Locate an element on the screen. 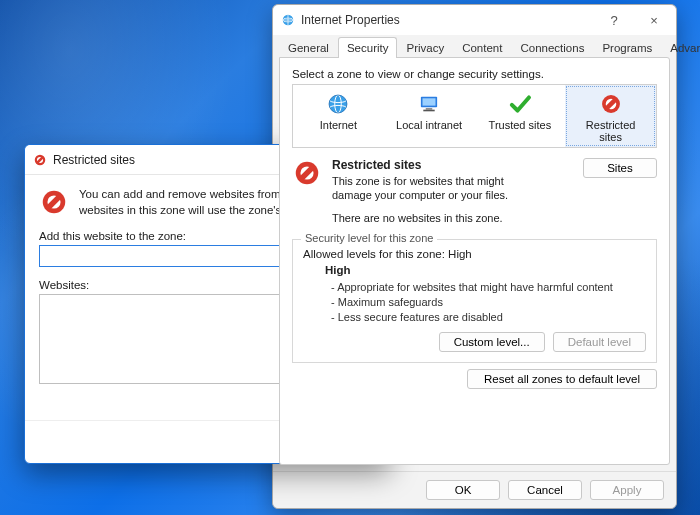 The width and height of the screenshot is (700, 515). zone-label: Restricted is located at coordinates (610, 125).